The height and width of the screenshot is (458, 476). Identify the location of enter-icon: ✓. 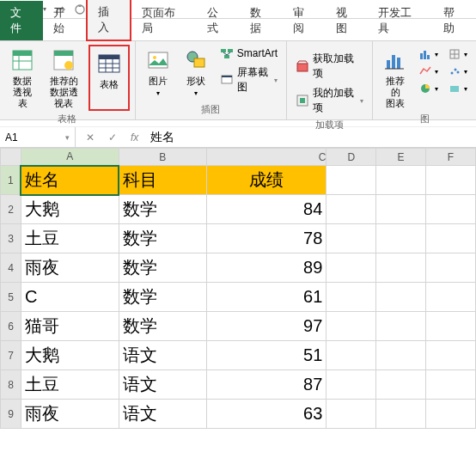
(113, 137).